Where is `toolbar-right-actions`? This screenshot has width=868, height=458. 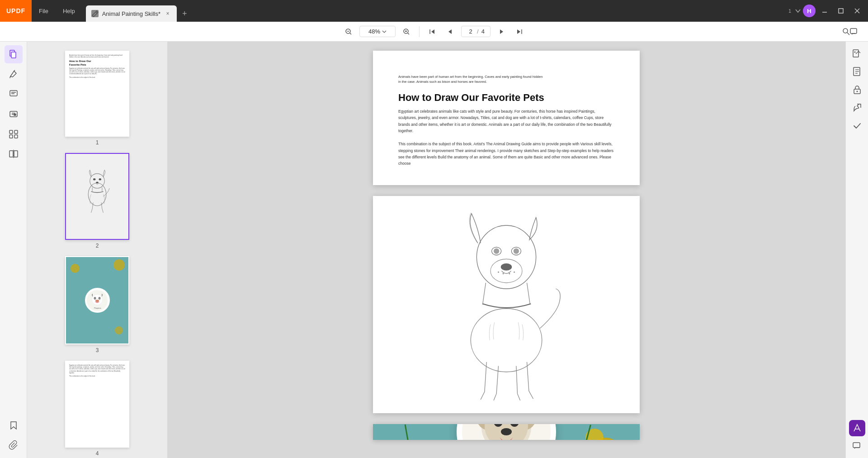
toolbar-right-actions is located at coordinates (854, 32).